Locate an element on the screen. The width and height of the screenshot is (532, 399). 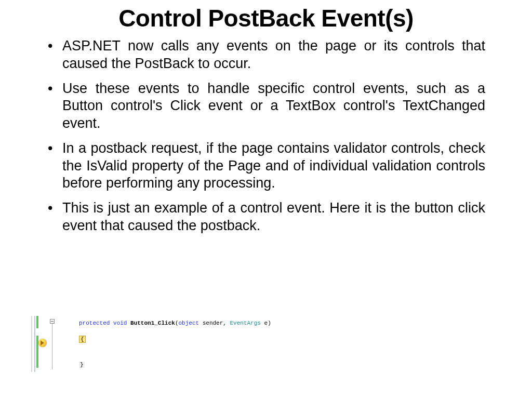
code-line: protected void Button1_Click(object send… is located at coordinates (175, 323).